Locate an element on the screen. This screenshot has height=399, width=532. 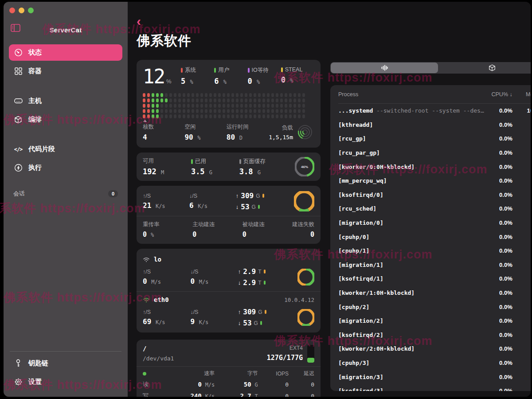
process-row: [ksoftirqd/2]0.0%0B is located at coordinates (434, 335).